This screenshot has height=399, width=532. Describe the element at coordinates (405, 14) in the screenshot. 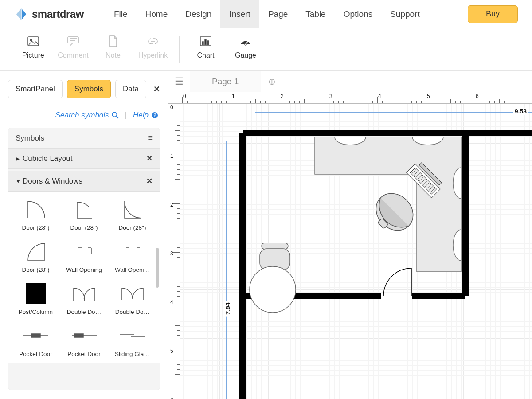

I see `menu-support: Support` at that location.